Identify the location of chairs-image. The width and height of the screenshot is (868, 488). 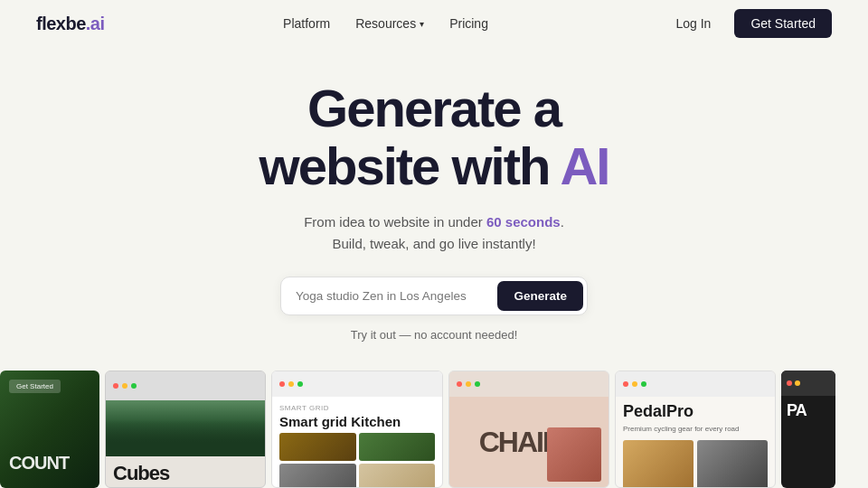
(574, 455).